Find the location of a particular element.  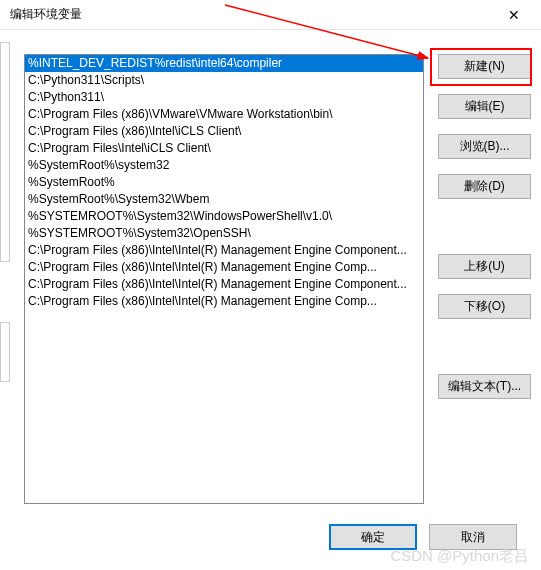

list-item: %SystemRoot% is located at coordinates (224, 182).